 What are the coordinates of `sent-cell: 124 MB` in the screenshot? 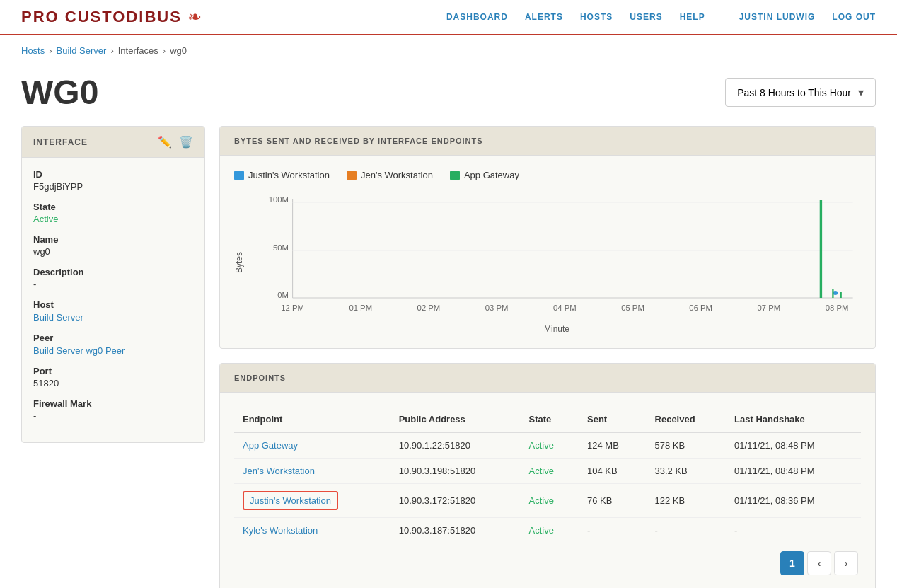 It's located at (613, 446).